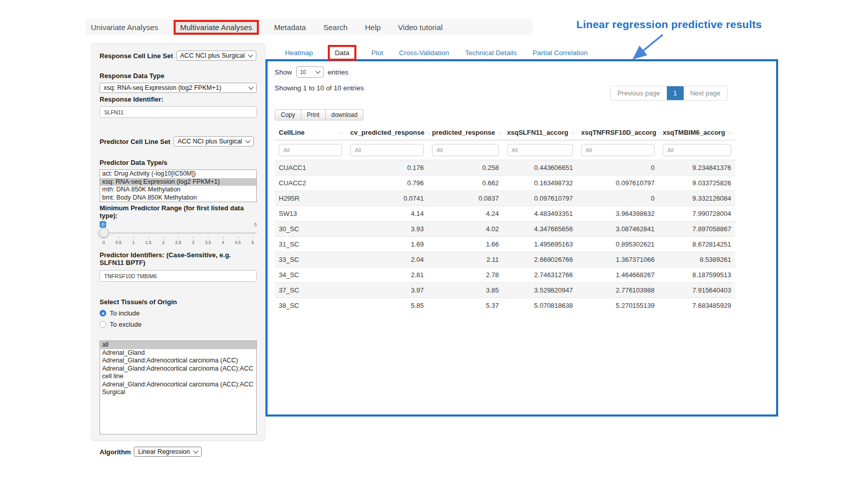 This screenshot has width=868, height=488. What do you see at coordinates (424, 53) in the screenshot?
I see `tab: Cross-Validation` at bounding box center [424, 53].